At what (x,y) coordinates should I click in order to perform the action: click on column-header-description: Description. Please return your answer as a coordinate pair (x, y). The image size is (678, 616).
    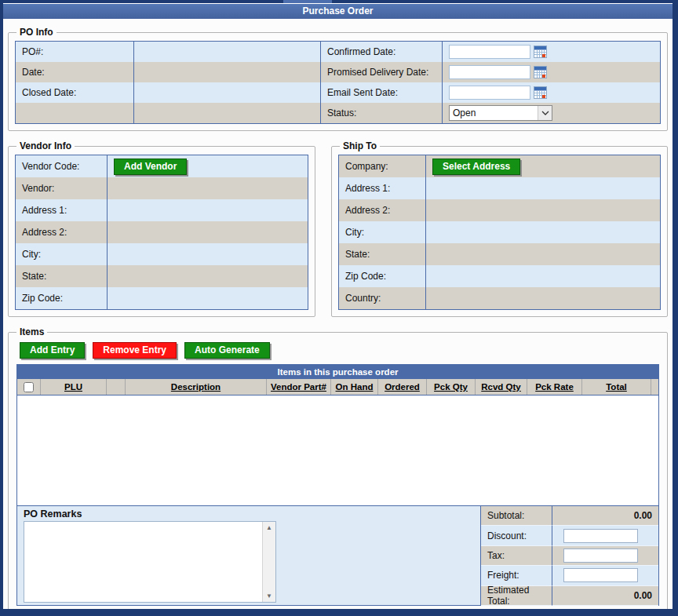
    Looking at the image, I should click on (196, 387).